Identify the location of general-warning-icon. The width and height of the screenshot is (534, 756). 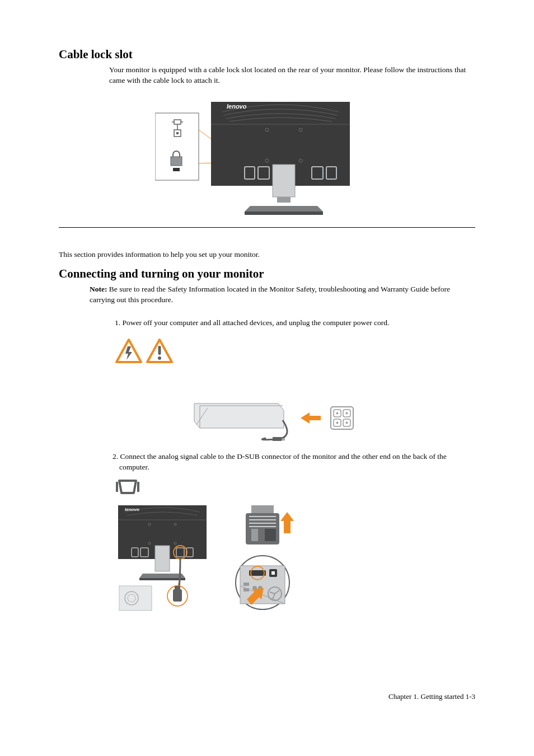
(160, 351).